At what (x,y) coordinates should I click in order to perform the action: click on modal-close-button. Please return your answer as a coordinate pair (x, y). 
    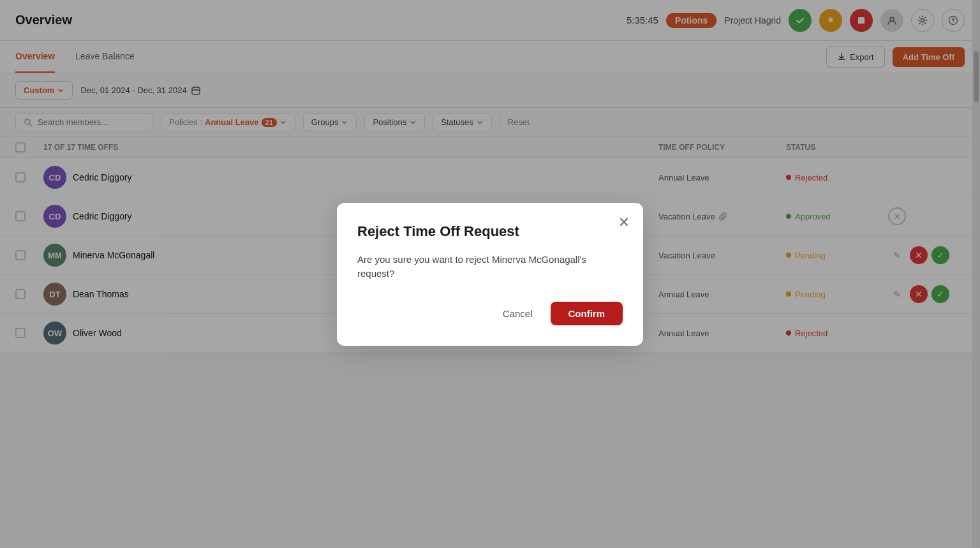
    Looking at the image, I should click on (624, 222).